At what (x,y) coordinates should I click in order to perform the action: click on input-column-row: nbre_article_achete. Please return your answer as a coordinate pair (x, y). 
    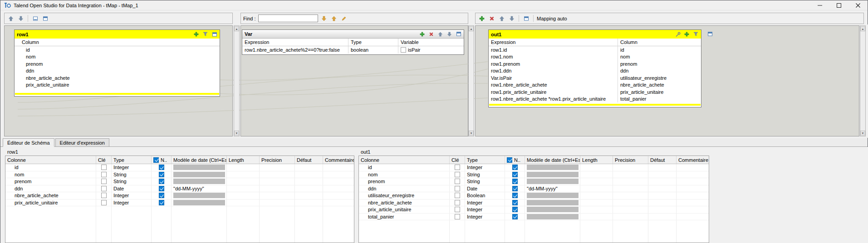
    Looking at the image, I should click on (117, 78).